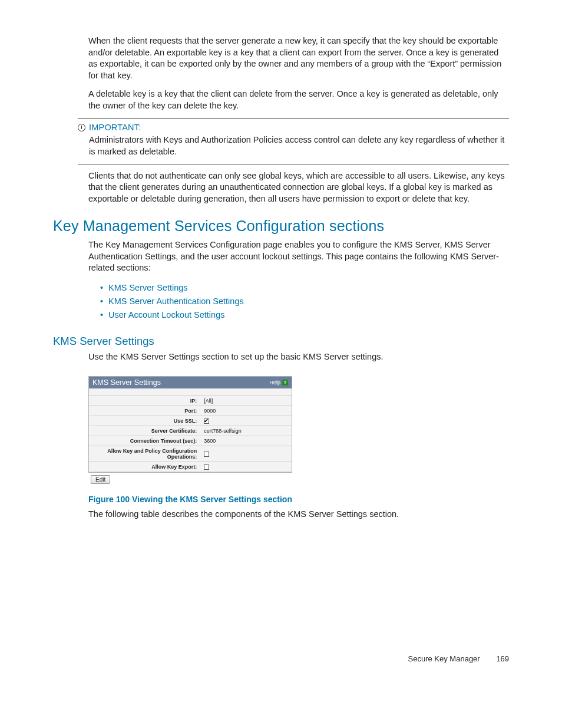 The width and height of the screenshot is (562, 728). What do you see at coordinates (503, 659) in the screenshot?
I see `footer-page-number: 169` at bounding box center [503, 659].